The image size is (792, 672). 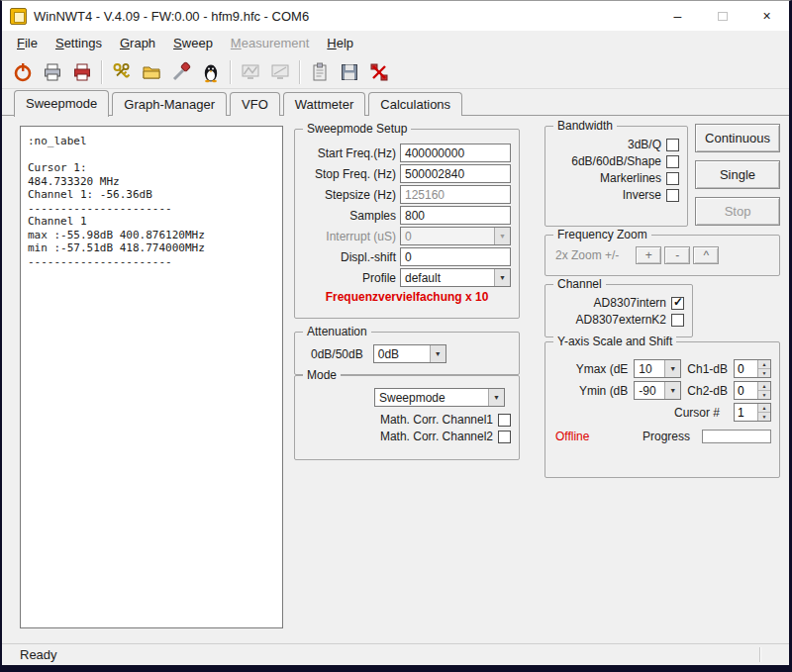 What do you see at coordinates (707, 391) in the screenshot?
I see `ch2-db-label: Ch2-dB` at bounding box center [707, 391].